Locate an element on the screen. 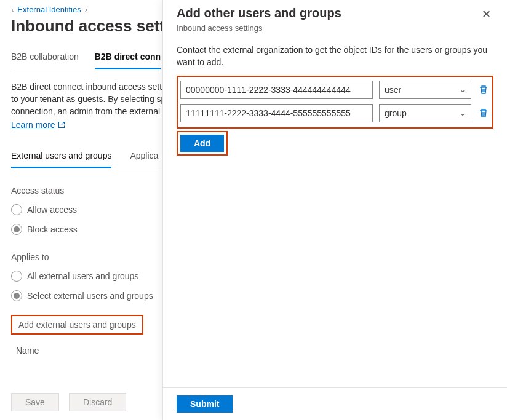  chevron-right-icon: › is located at coordinates (86, 10).